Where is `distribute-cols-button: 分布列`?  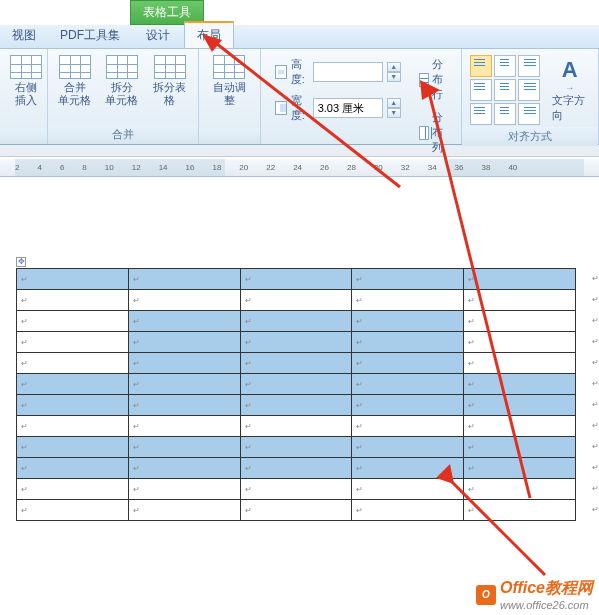
distribute-cols-button: 分布列 is located at coordinates (435, 132).